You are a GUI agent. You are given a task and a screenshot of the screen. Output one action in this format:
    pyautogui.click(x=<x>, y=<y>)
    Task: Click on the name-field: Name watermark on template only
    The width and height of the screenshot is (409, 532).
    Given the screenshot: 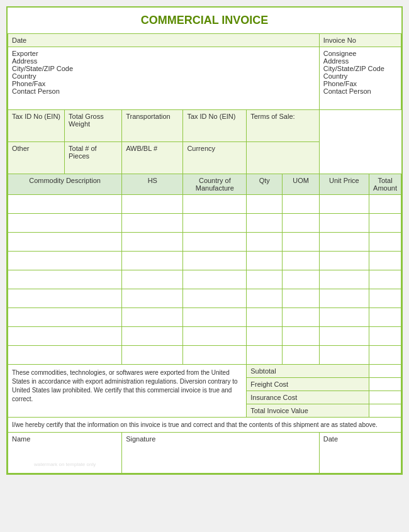 What is the action you would take?
    pyautogui.click(x=65, y=453)
    